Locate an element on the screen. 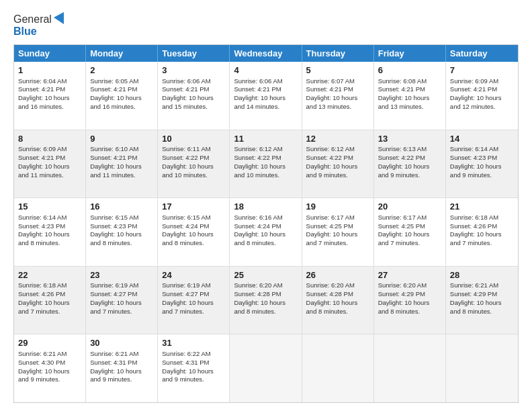 Image resolution: width=532 pixels, height=411 pixels. day-cell-18: 18Sunrise: 6:16 AMSunset: 4:24 PMDayligh… is located at coordinates (266, 232).